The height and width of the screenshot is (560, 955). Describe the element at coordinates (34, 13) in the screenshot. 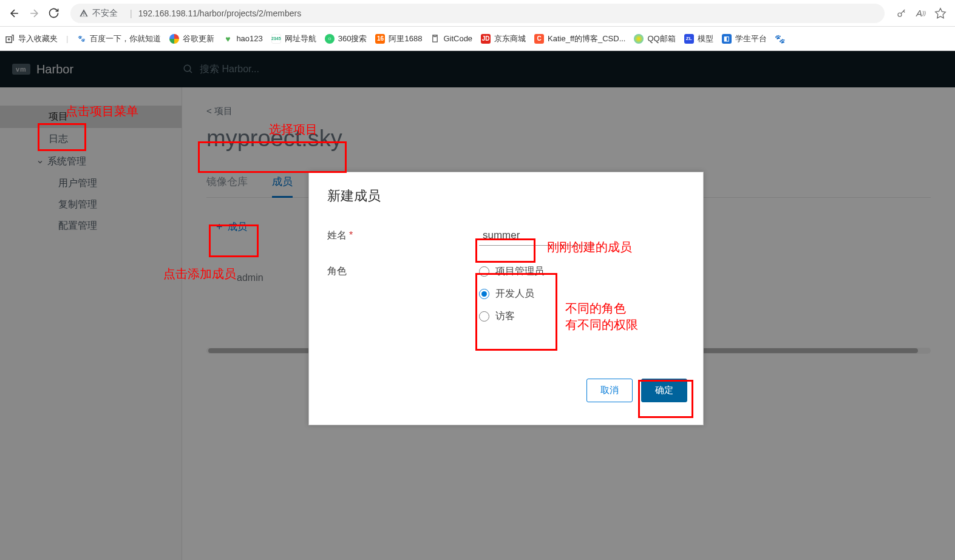

I see `forward-button` at that location.